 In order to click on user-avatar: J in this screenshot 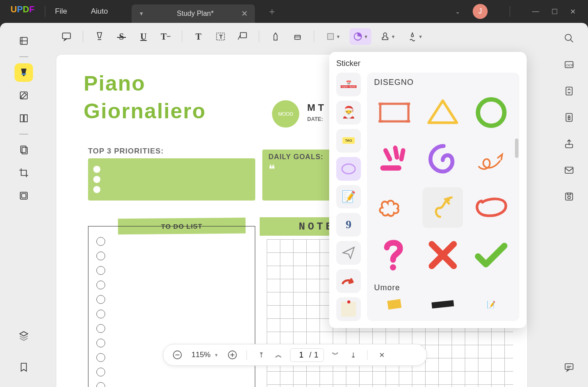, I will do `click(480, 11)`.